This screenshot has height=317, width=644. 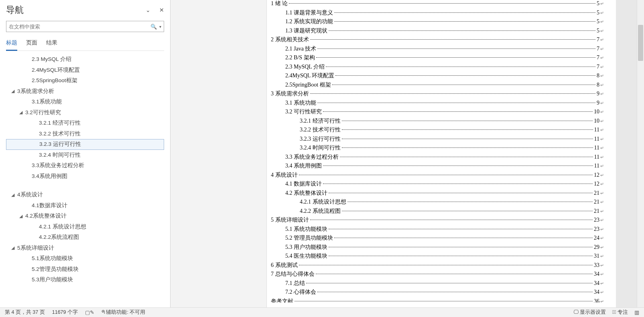 I want to click on toc-entry: 参考文献36↵, so click(x=437, y=300).